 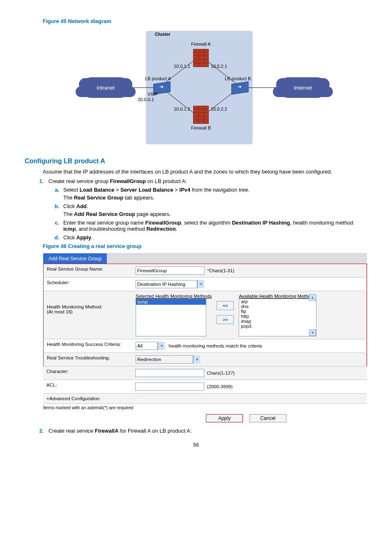 What do you see at coordinates (104, 214) in the screenshot?
I see `t: Add Real Service Group` at bounding box center [104, 214].